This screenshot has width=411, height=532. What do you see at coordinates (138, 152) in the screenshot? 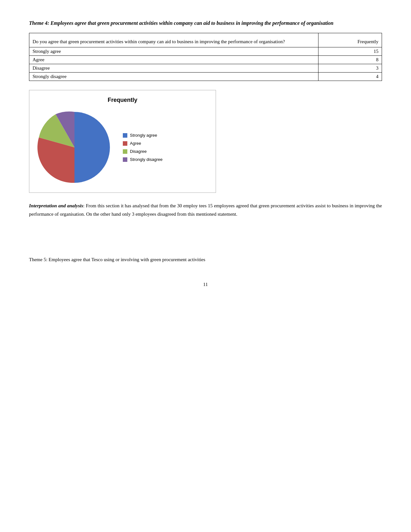
I see `legend-label-3: Disagree` at bounding box center [138, 152].